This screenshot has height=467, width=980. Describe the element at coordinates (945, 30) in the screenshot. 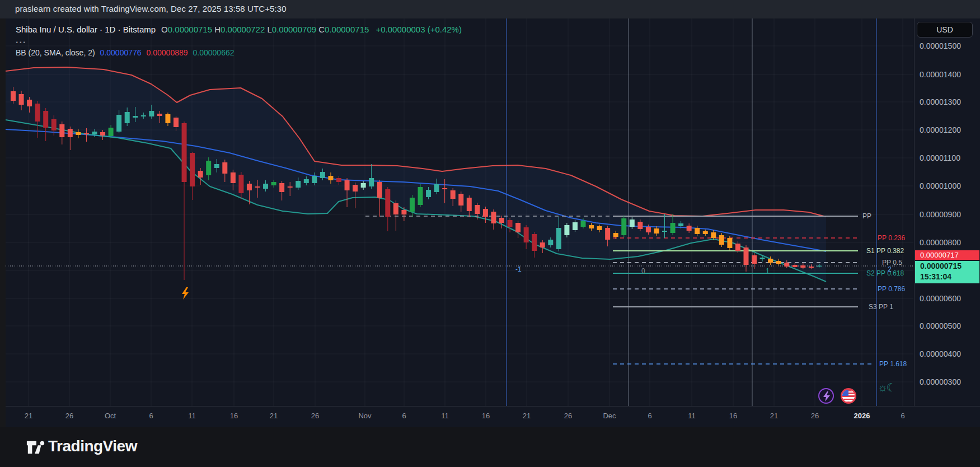

I see `currency-toggle-button: USD` at that location.